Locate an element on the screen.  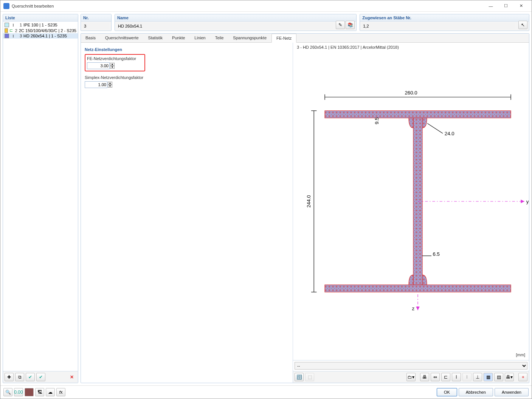
fx-icon: fx is located at coordinates (61, 392).